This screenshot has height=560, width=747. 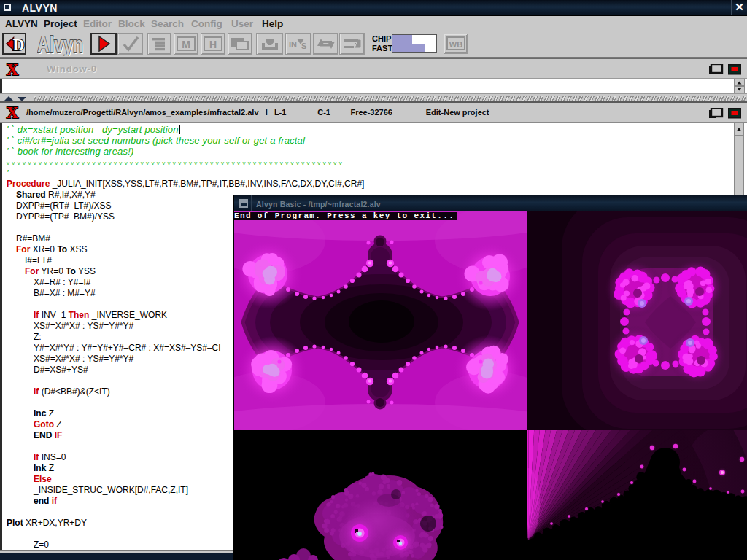 I want to click on svg-text: H, so click(x=213, y=44).